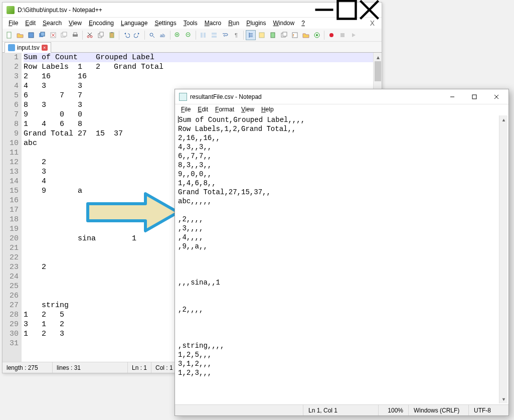  What do you see at coordinates (225, 35) in the screenshot?
I see `wrap-icon` at bounding box center [225, 35].